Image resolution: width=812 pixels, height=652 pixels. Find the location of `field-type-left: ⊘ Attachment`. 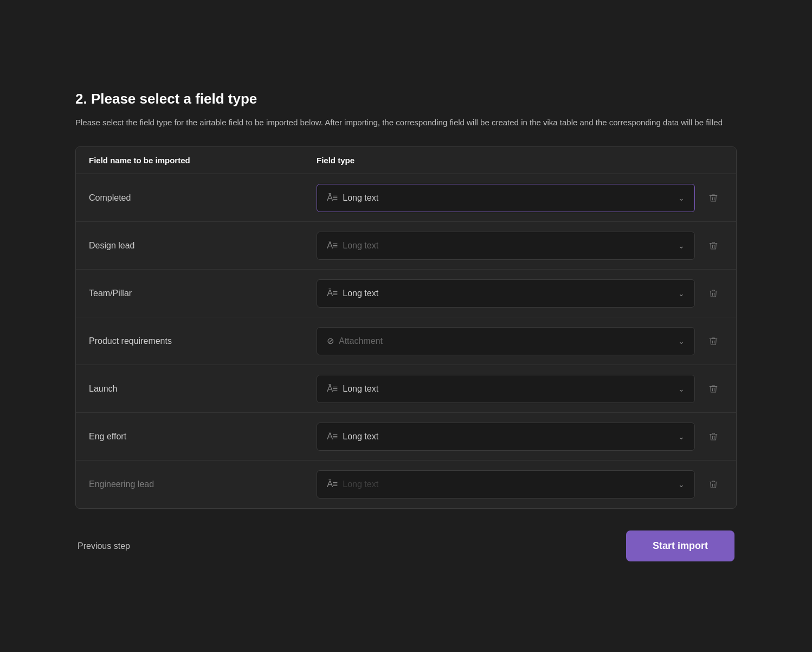

field-type-left: ⊘ Attachment is located at coordinates (355, 341).